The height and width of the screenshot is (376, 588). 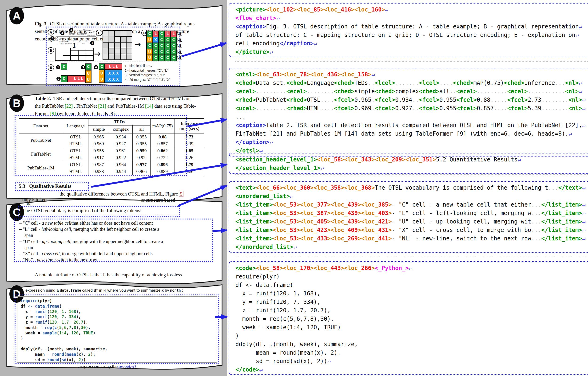 I want to click on text-segment: data sets using Table-, so click(x=175, y=106).